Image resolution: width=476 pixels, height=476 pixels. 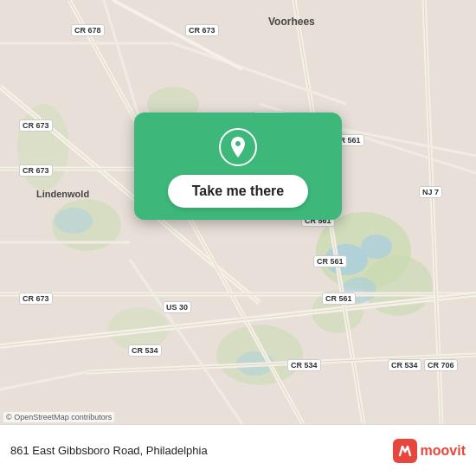 What do you see at coordinates (238, 166) in the screenshot?
I see `popup-card: Take me there` at bounding box center [238, 166].